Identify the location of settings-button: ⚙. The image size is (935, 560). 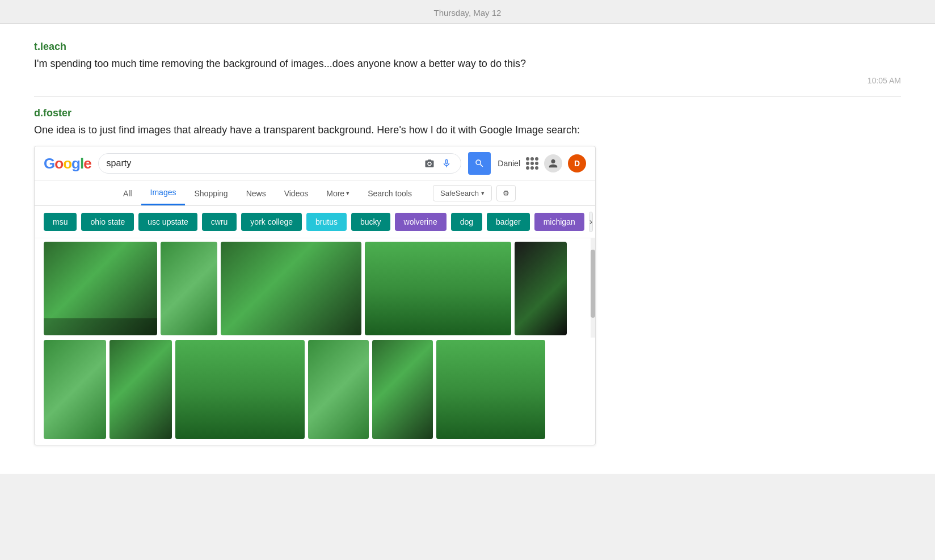
(506, 193).